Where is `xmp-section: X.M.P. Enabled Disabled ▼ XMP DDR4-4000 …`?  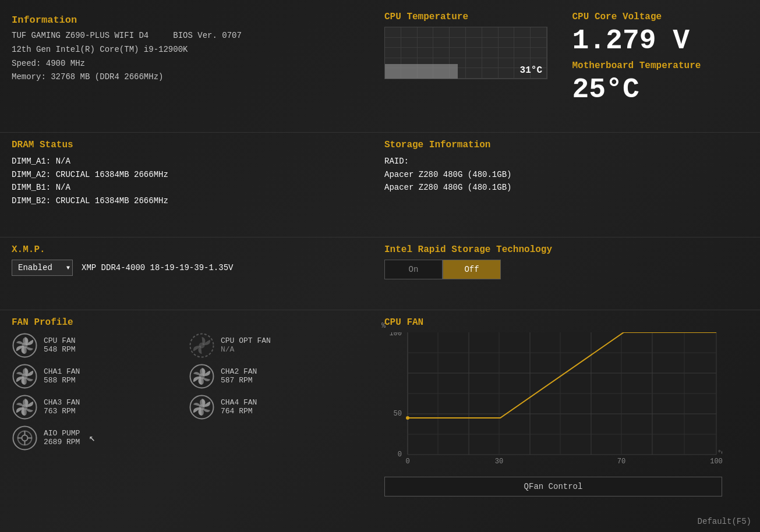 xmp-section: X.M.P. Enabled Disabled ▼ XMP DDR4-4000 … is located at coordinates (186, 274).